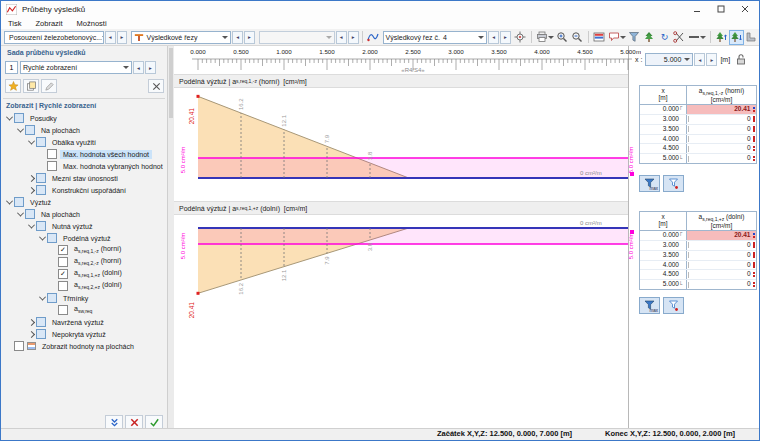 The height and width of the screenshot is (441, 760). What do you see at coordinates (669, 60) in the screenshot?
I see `x-position-input: 5.000` at bounding box center [669, 60].